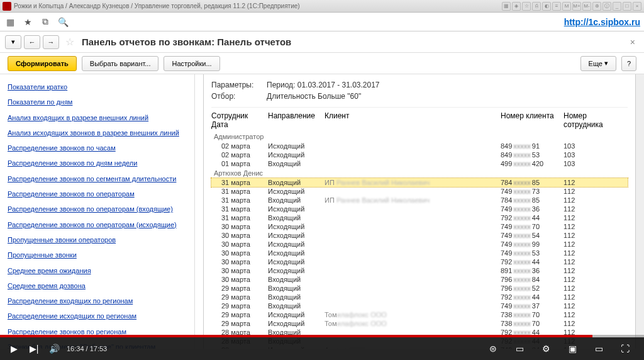 Image resolution: width=644 pixels, height=360 pixels. What do you see at coordinates (516, 6) in the screenshot?
I see `titlebar-button: ◈` at bounding box center [516, 6].